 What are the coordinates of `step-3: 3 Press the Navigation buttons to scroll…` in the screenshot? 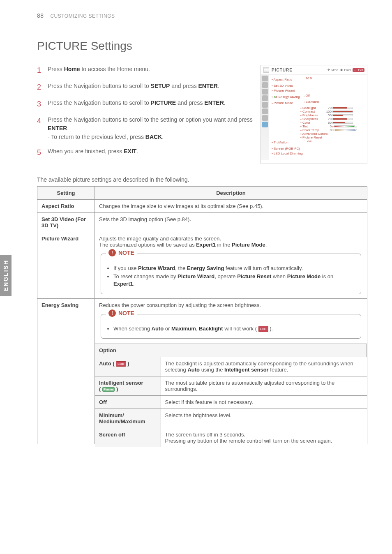 It's located at (147, 104).